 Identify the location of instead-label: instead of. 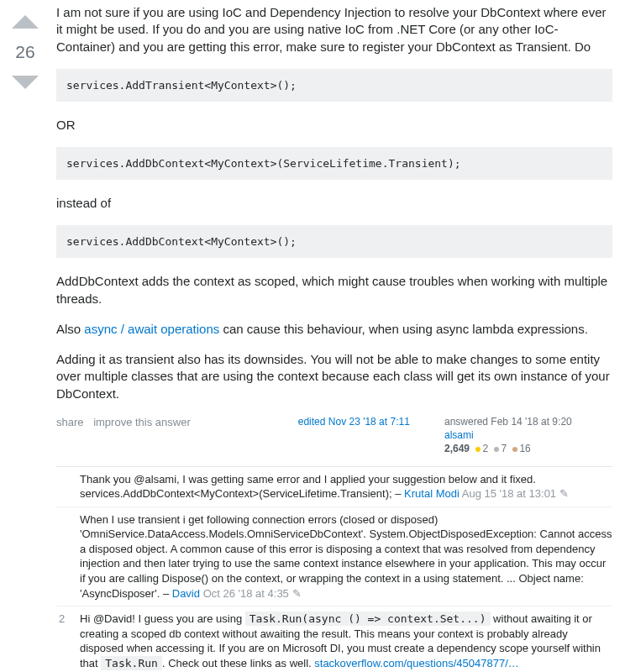
(334, 203).